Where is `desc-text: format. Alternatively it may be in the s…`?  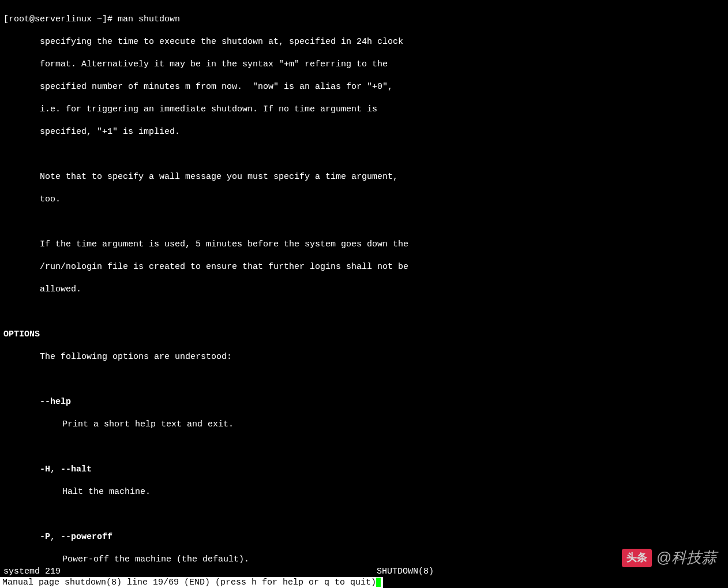
desc-text: format. Alternatively it may be in the s… is located at coordinates (364, 65).